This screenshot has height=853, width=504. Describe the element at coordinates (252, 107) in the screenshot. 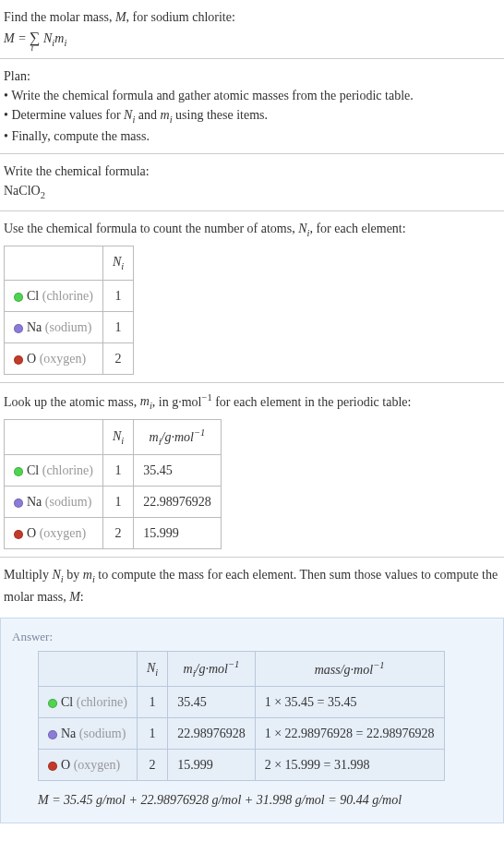

I see `plan-section: Plan: • Write the chemical formula and g…` at that location.